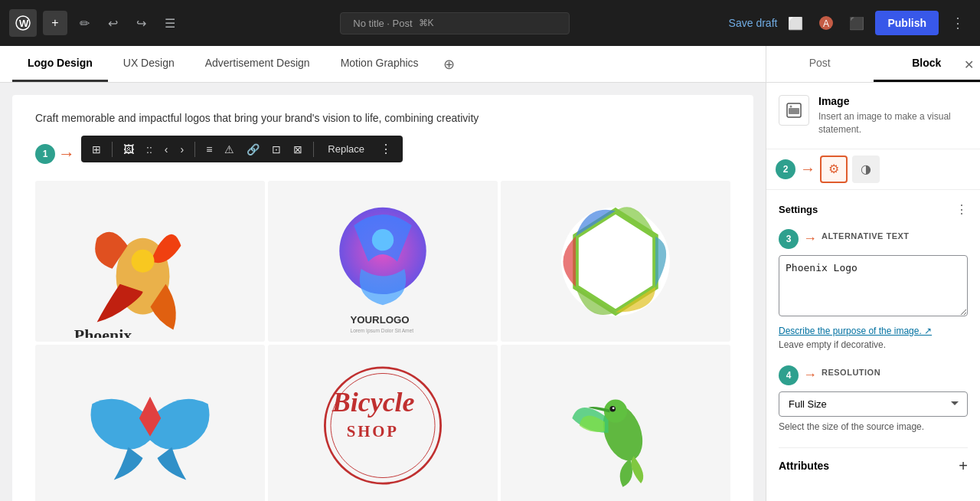 This screenshot has width=980, height=501. I want to click on alt-text-note: Leave empty if decorative., so click(873, 345).